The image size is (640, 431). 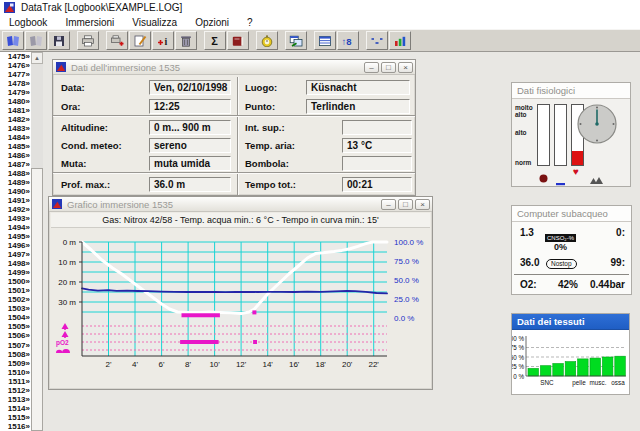 What do you see at coordinates (260, 106) in the screenshot?
I see `punto-label: Punto:` at bounding box center [260, 106].